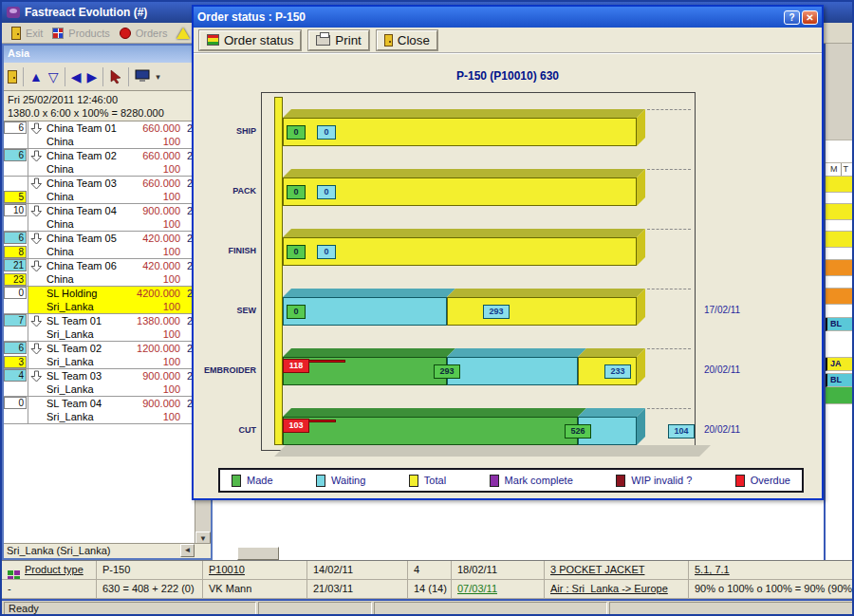 The height and width of the screenshot is (616, 854). Describe the element at coordinates (255, 588) in the screenshot. I see `summary-cell: VK Mann` at that location.